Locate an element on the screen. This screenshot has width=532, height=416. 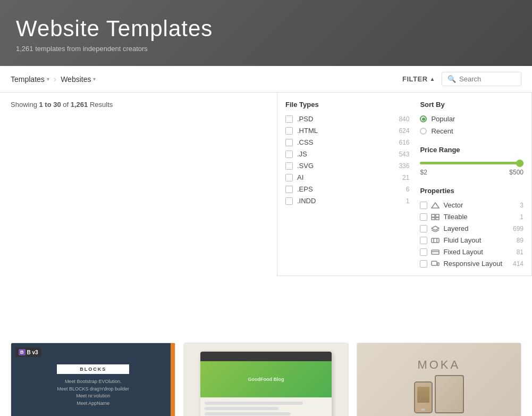
template-card-3: MOKA Moka - HTML Template is located at coordinates (439, 379).